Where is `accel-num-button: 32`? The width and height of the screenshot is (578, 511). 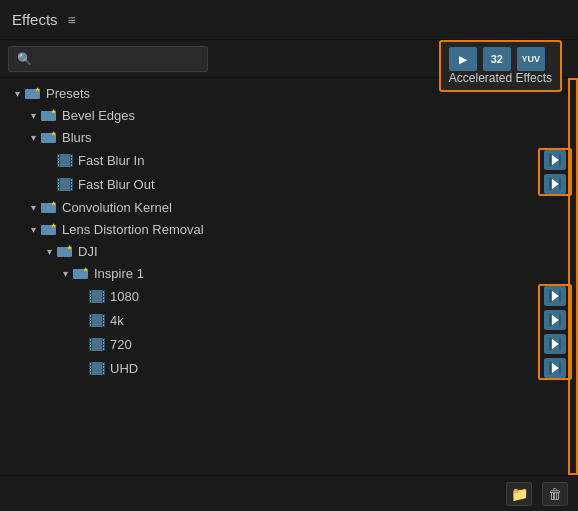
accel-num-button: 32 is located at coordinates (497, 59).